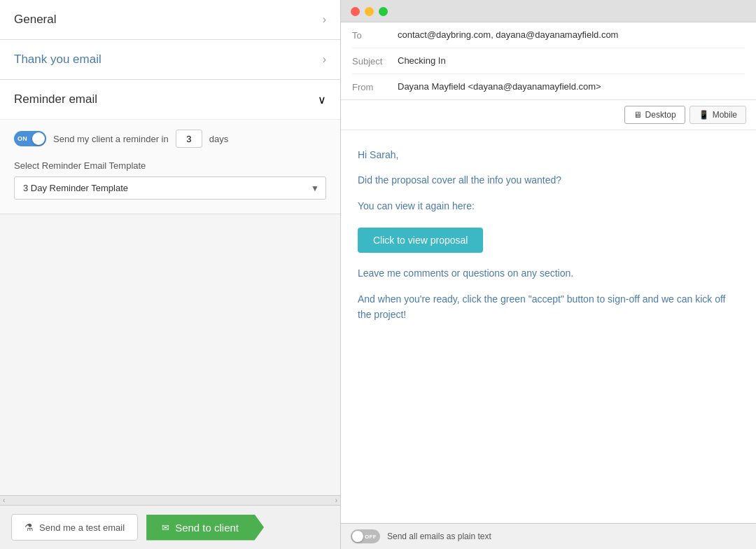 Image resolution: width=756 pixels, height=549 pixels. Describe the element at coordinates (549, 180) in the screenshot. I see `email-line1: Did the proposal cover all the info you …` at that location.